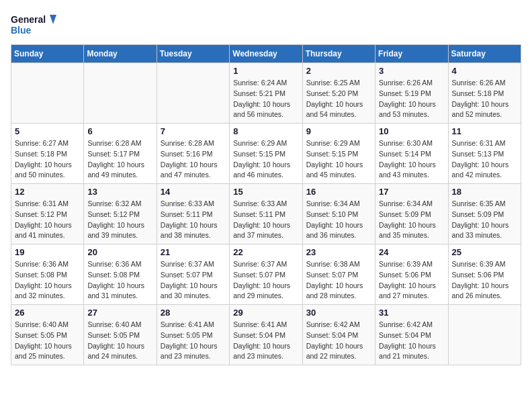 Image resolution: width=532 pixels, height=411 pixels. What do you see at coordinates (485, 220) in the screenshot?
I see `day-info: Sunrise: 6:35 AMSunset: 5:09 PMDaylight:…` at bounding box center [485, 220].